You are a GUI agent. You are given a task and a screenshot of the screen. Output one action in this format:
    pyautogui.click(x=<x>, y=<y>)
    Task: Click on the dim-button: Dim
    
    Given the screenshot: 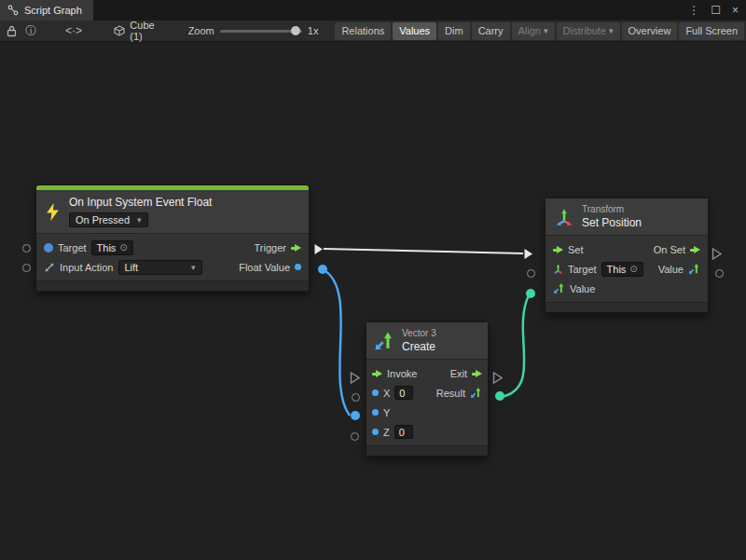 What is the action you would take?
    pyautogui.click(x=454, y=32)
    